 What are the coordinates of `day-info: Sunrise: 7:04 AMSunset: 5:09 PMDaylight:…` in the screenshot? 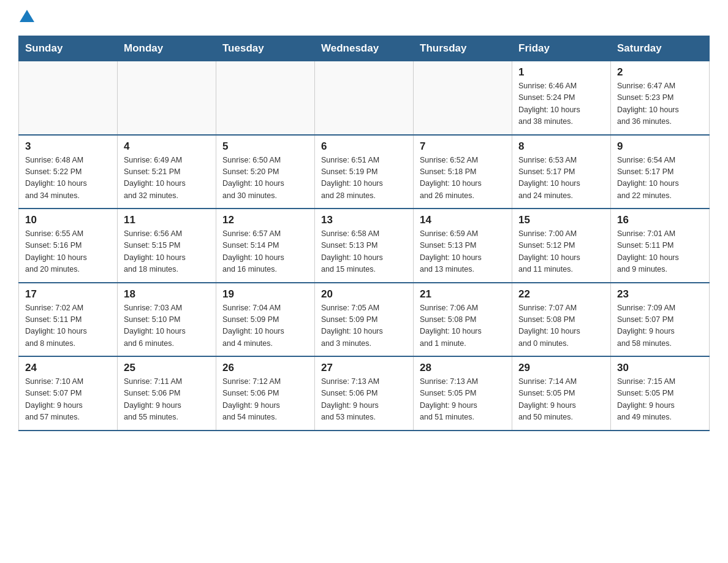 It's located at (266, 326).